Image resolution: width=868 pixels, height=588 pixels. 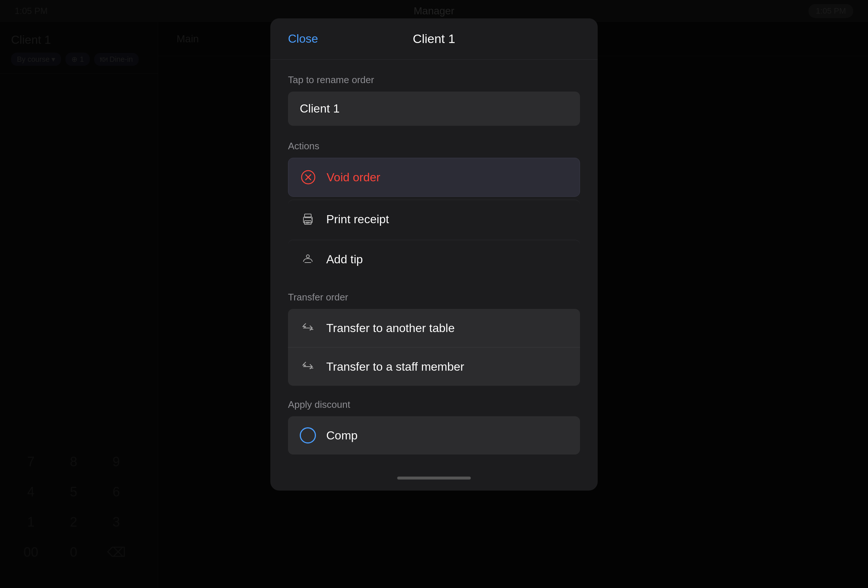 What do you see at coordinates (434, 177) in the screenshot?
I see `void-order-button: Void order` at bounding box center [434, 177].